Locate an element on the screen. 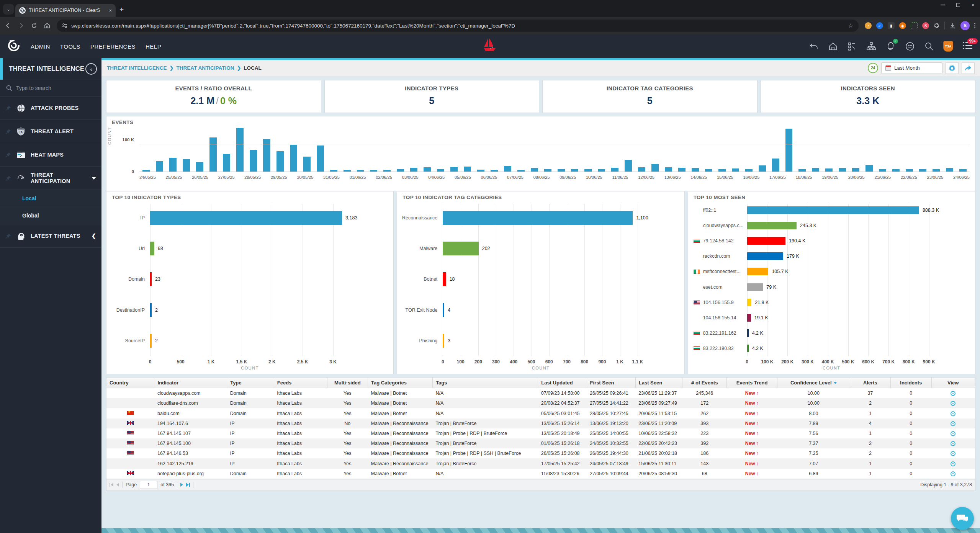  bookmark-star-icon: ☆ is located at coordinates (851, 26).